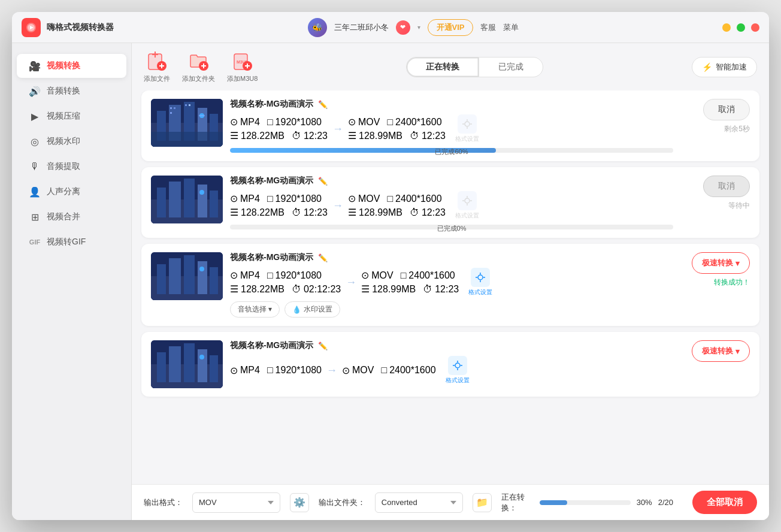 The height and width of the screenshot is (532, 781). I want to click on src-resolution-3: □ 1920*1080, so click(295, 276).